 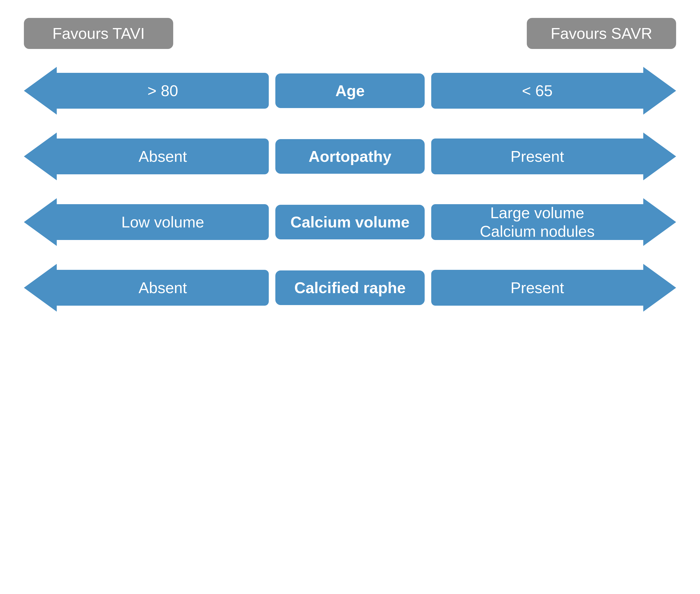 What do you see at coordinates (537, 156) in the screenshot?
I see `right-value-aortopathy: Present` at bounding box center [537, 156].